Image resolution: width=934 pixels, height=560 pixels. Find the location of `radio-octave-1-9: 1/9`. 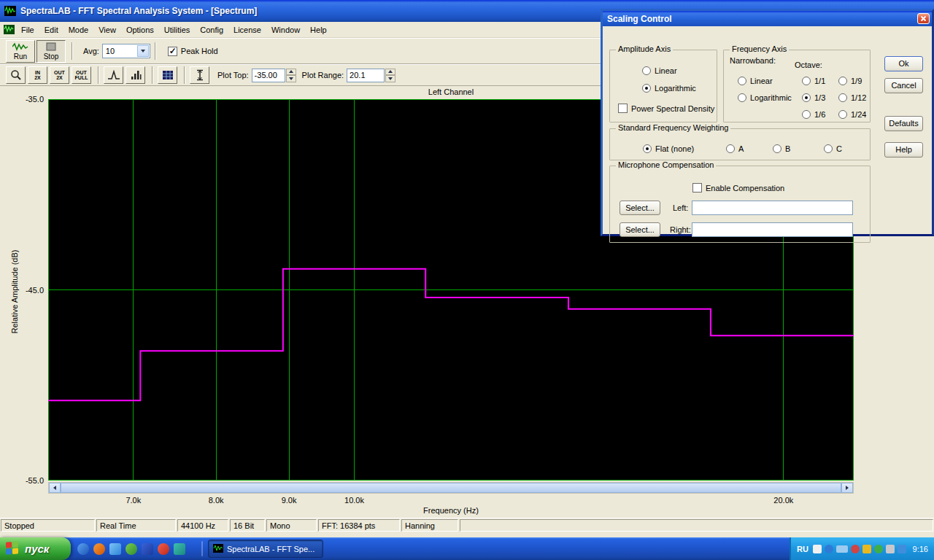

radio-octave-1-9: 1/9 is located at coordinates (850, 80).